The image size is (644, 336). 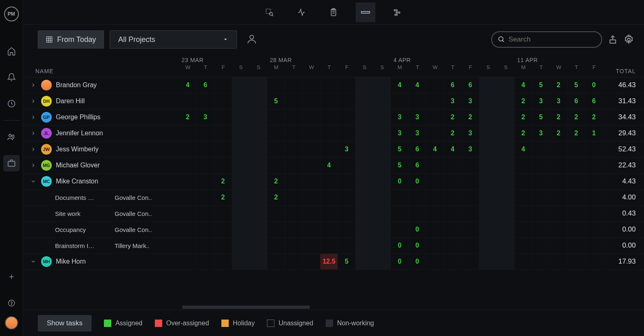 What do you see at coordinates (252, 39) in the screenshot?
I see `person-filter-icon` at bounding box center [252, 39].